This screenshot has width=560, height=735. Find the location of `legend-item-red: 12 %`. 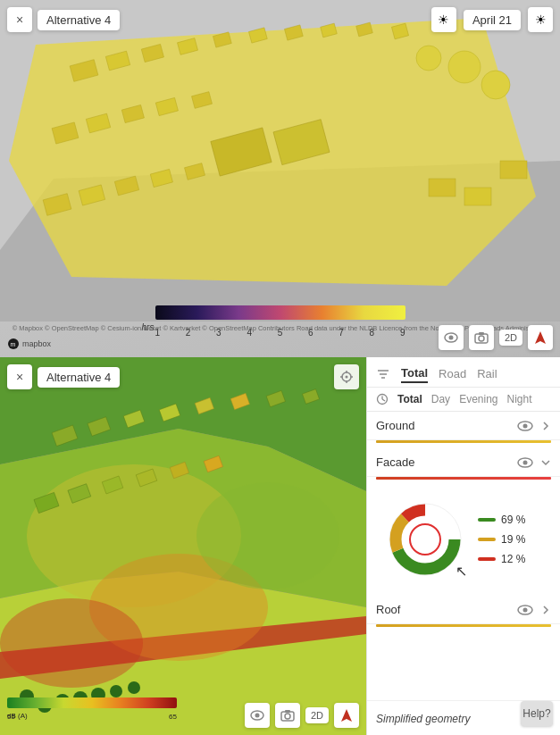

legend-item-red: 12 % is located at coordinates (502, 559).